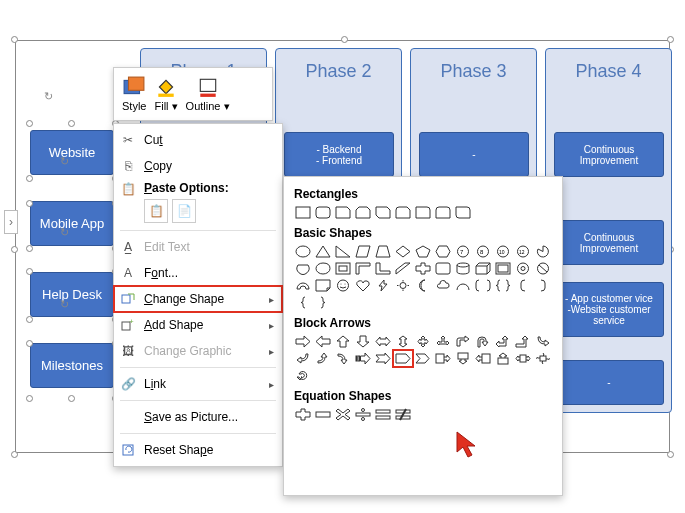  What do you see at coordinates (343, 268) in the screenshot?
I see `shape-frame` at bounding box center [343, 268].